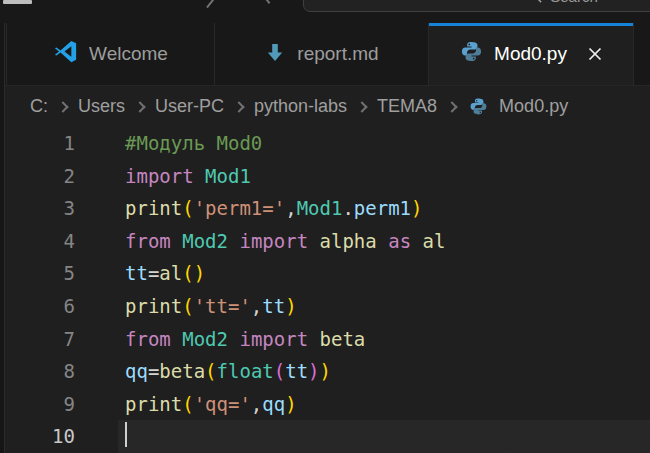  What do you see at coordinates (348, 241) in the screenshot?
I see `token-function: alpha` at bounding box center [348, 241].